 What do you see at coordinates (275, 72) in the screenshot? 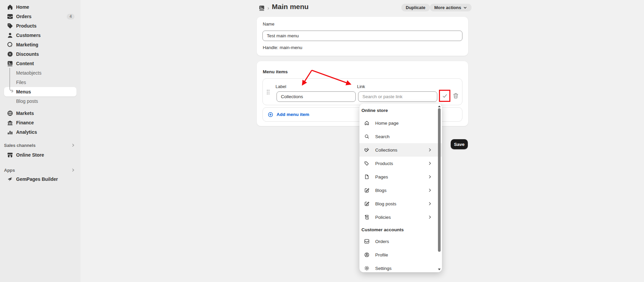
I see `menu-items-title: Menu items` at bounding box center [275, 72].